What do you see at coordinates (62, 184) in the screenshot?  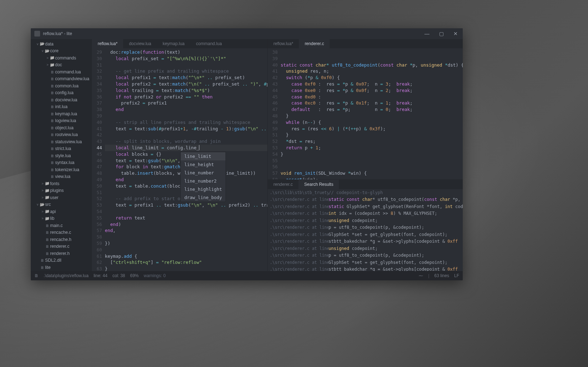 I see `tree-item-fonts: >fonts` at bounding box center [62, 184].